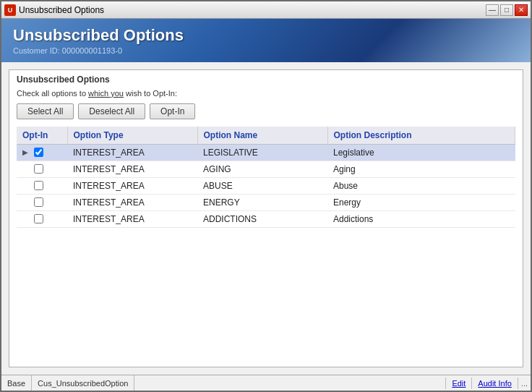 The image size is (532, 392). What do you see at coordinates (507, 10) in the screenshot?
I see `maximize-button: □` at bounding box center [507, 10].